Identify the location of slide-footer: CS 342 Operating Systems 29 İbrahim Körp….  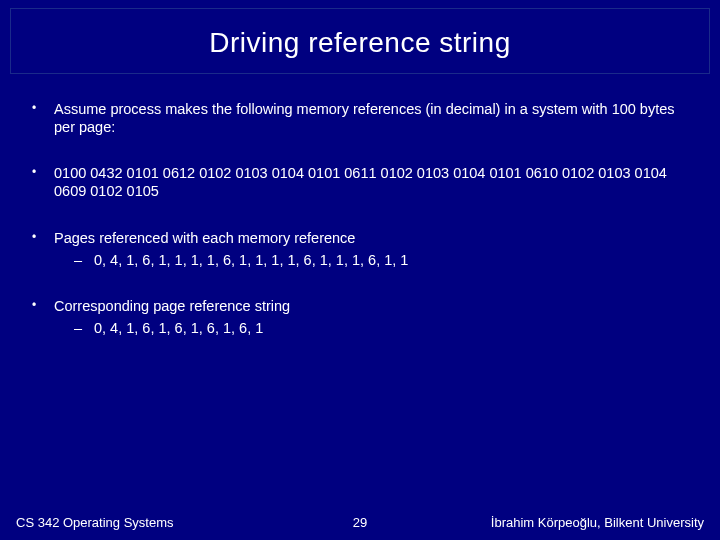
(360, 522).